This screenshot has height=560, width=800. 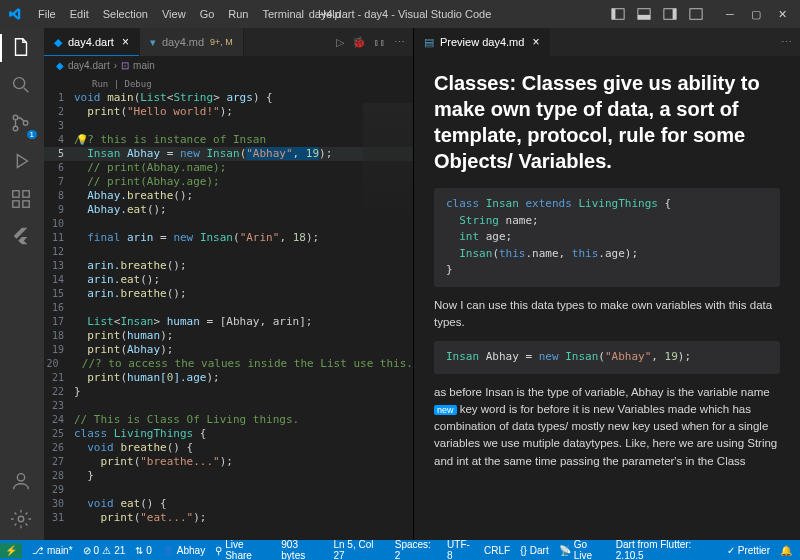 What do you see at coordinates (32, 134) in the screenshot?
I see `scm-badge: 1` at bounding box center [32, 134].